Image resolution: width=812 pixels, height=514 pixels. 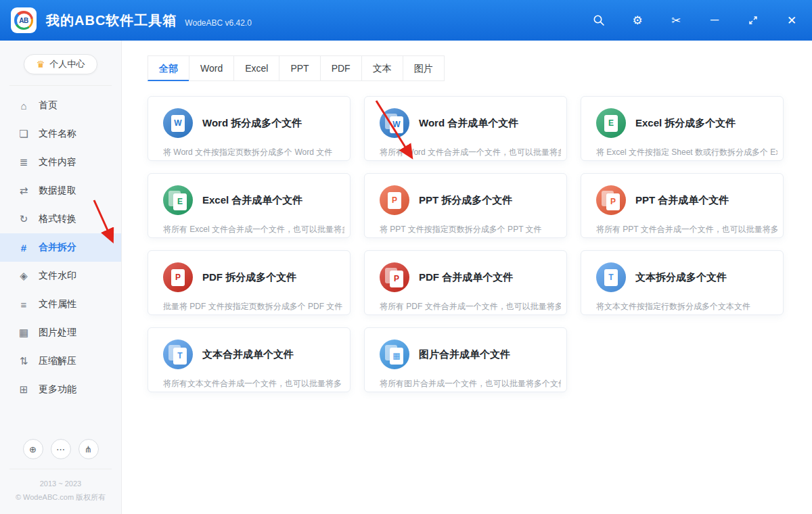 I want to click on sidebar-item-label: 图片处理, so click(x=58, y=333).